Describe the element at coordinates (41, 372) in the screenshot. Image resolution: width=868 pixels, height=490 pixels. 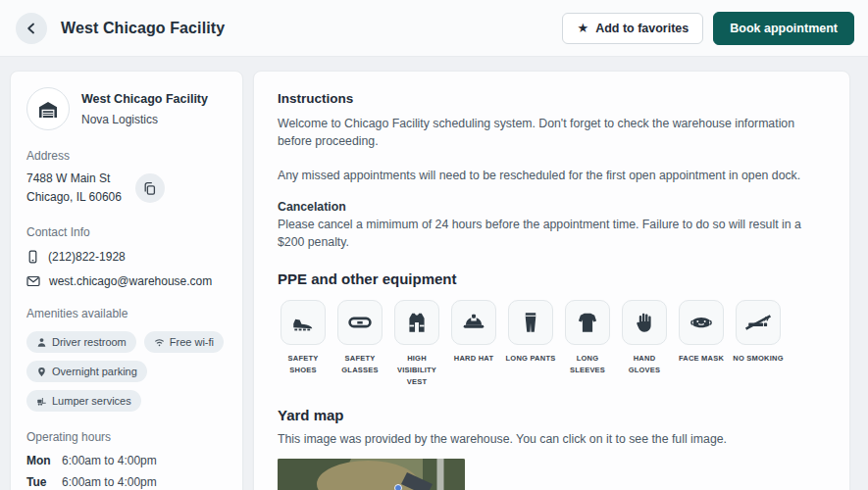
I see `map-pin-icon` at that location.